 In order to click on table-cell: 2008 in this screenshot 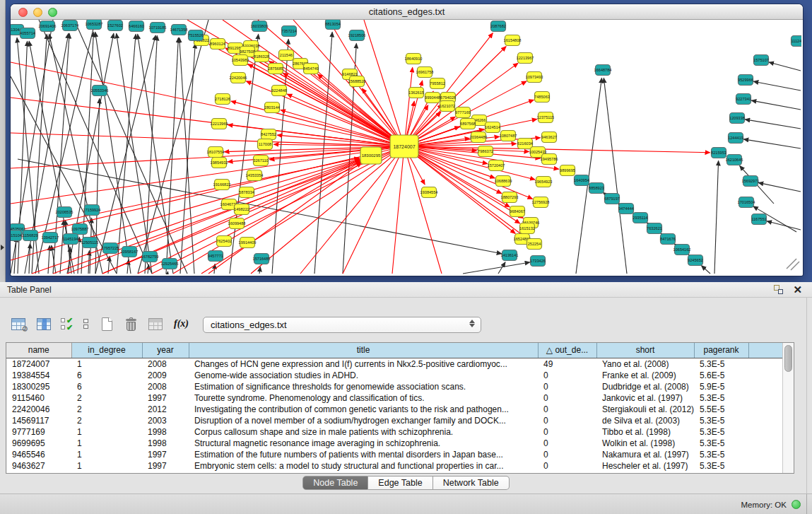, I will do `click(165, 363)`.